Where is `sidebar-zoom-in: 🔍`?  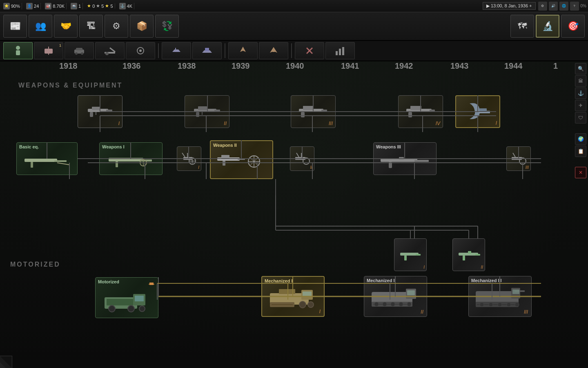
sidebar-zoom-in: 🔍 is located at coordinates (581, 69).